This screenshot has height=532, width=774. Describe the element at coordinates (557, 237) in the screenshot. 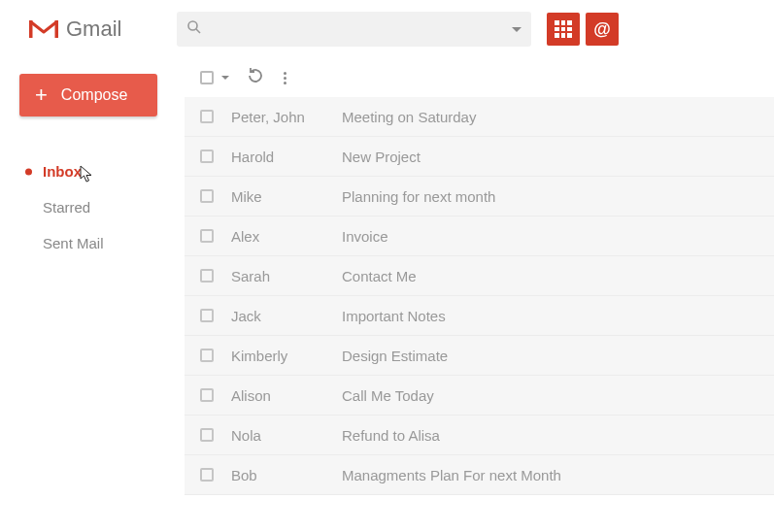

I see `mail-subject: Invoice` at that location.